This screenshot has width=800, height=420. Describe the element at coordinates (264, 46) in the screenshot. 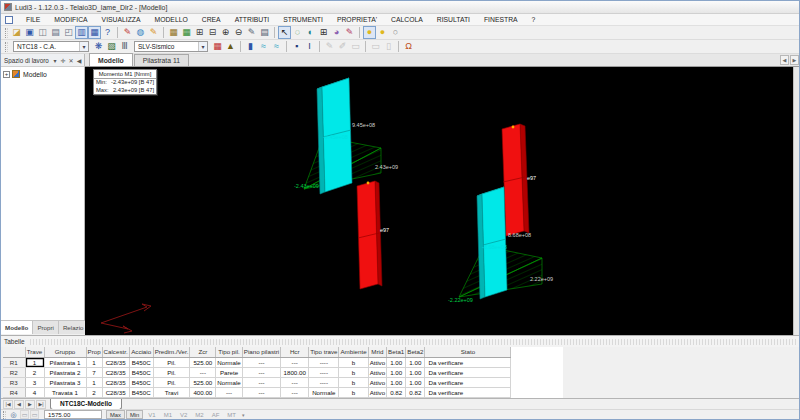

I see `mode-shape-1-icon: ≈` at that location.